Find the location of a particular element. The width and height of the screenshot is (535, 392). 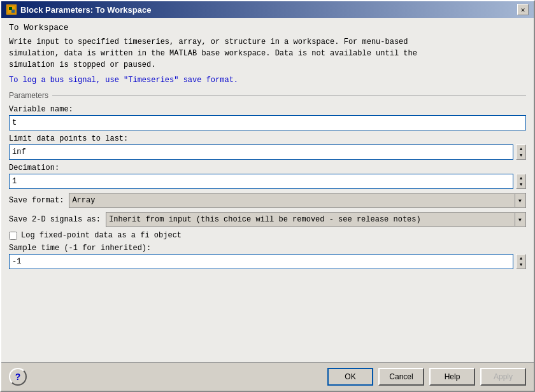

window-icon is located at coordinates (11, 10).